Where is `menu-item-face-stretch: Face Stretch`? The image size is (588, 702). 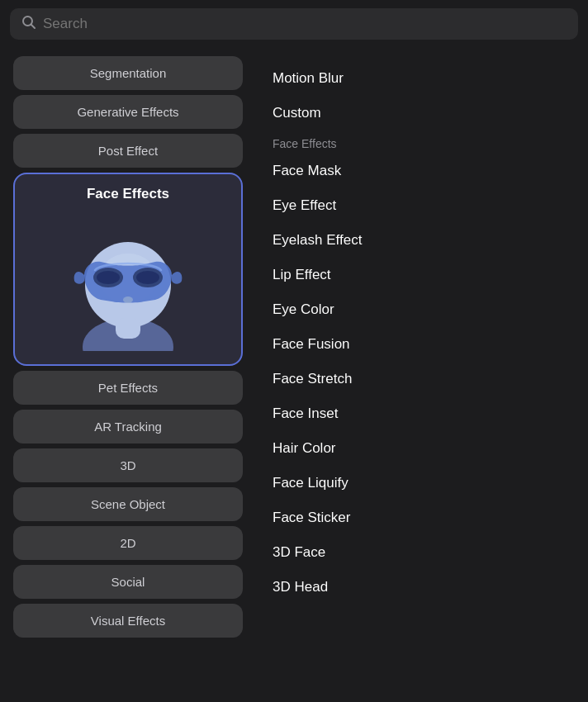 menu-item-face-stretch: Face Stretch is located at coordinates (422, 379).